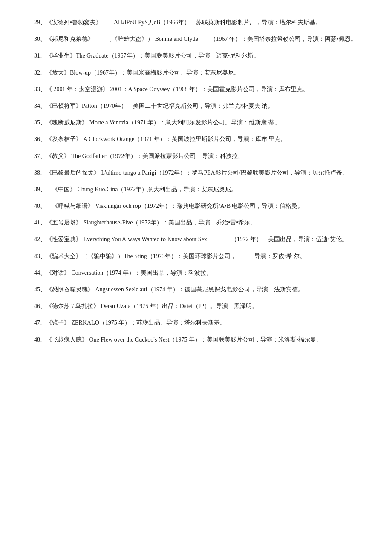  What do you see at coordinates (196, 55) in the screenshot?
I see `entry-text: 31、《毕业生》The Graduate（1967年）：美国联美影片公司，导演：…` at bounding box center [196, 55].